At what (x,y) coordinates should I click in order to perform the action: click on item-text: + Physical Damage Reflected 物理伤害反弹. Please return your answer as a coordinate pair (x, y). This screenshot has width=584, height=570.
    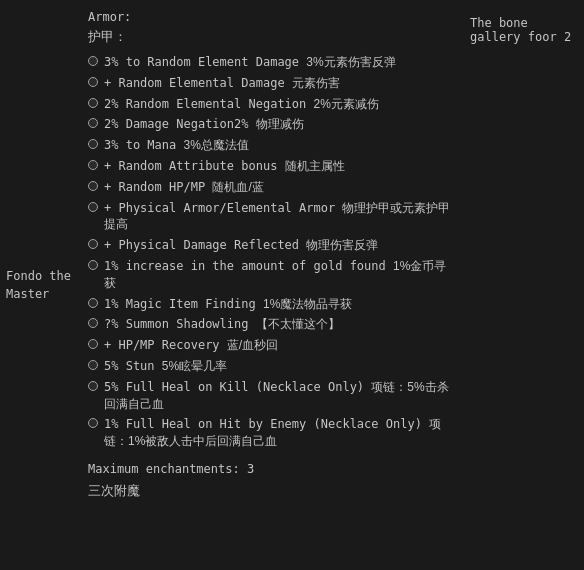
    Looking at the image, I should click on (241, 246).